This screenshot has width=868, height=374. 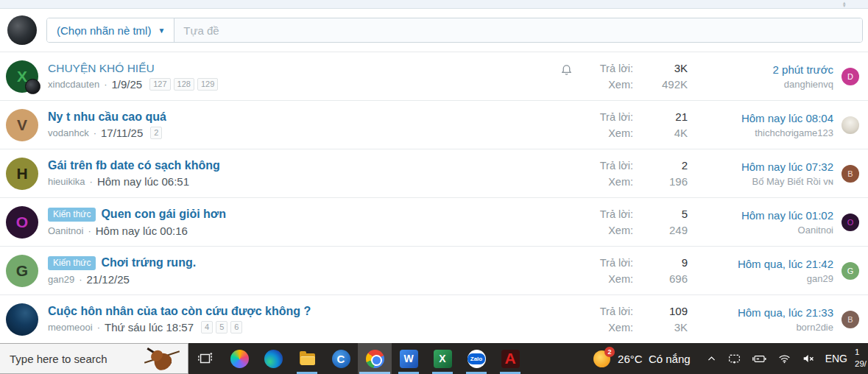 I want to click on last-post-time-link: Hôm qua, lúc 21:42, so click(x=772, y=264).